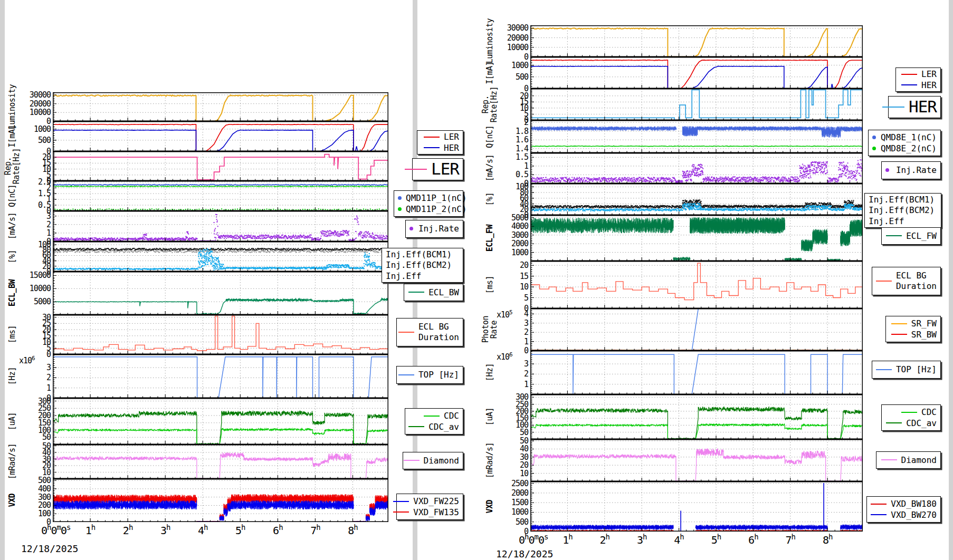  What do you see at coordinates (901, 210) in the screenshot?
I see `legend-label: Inj.Eff(BCM2)` at bounding box center [901, 210].